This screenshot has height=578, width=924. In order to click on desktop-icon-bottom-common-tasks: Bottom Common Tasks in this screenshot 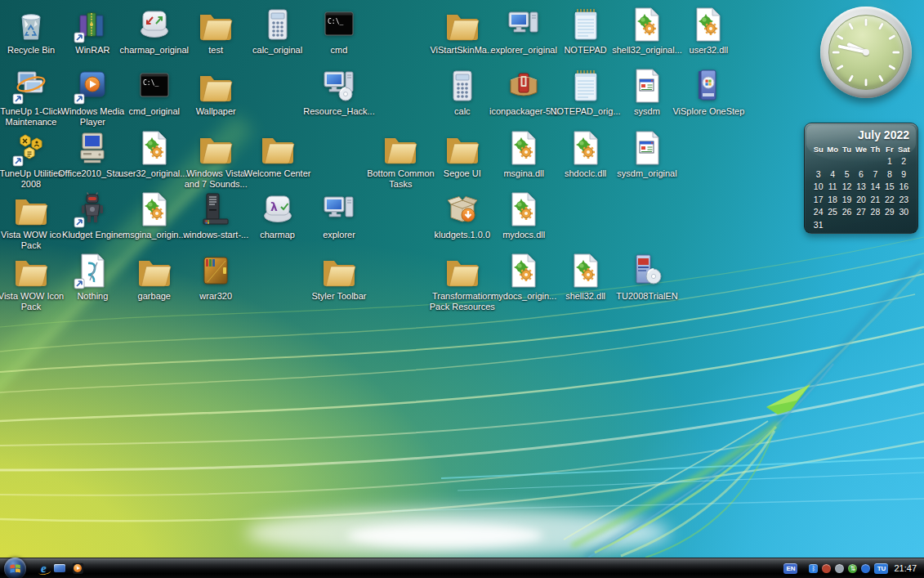, I will do `click(400, 159)`.